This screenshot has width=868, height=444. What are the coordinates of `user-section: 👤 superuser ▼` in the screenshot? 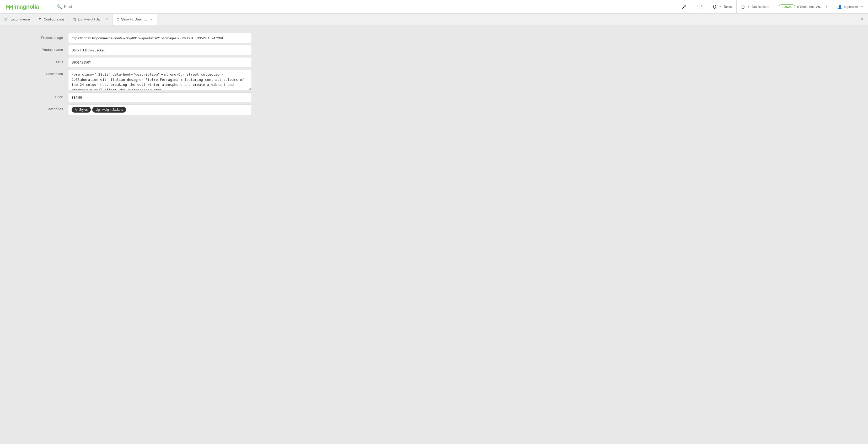 It's located at (850, 7).